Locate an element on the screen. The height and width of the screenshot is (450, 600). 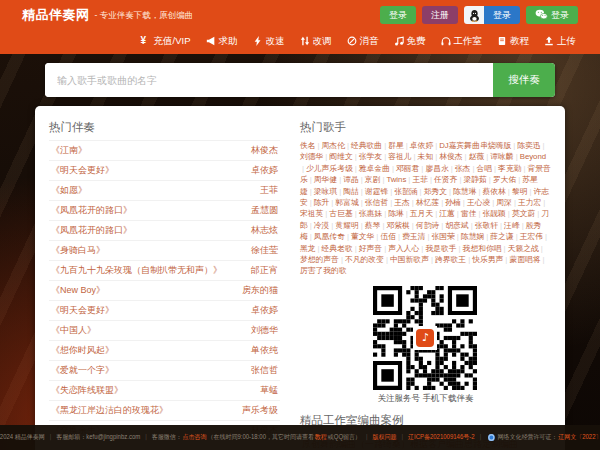
footer-license-link: 辽网文〔2022〕1469-218号 is located at coordinates (580, 438).